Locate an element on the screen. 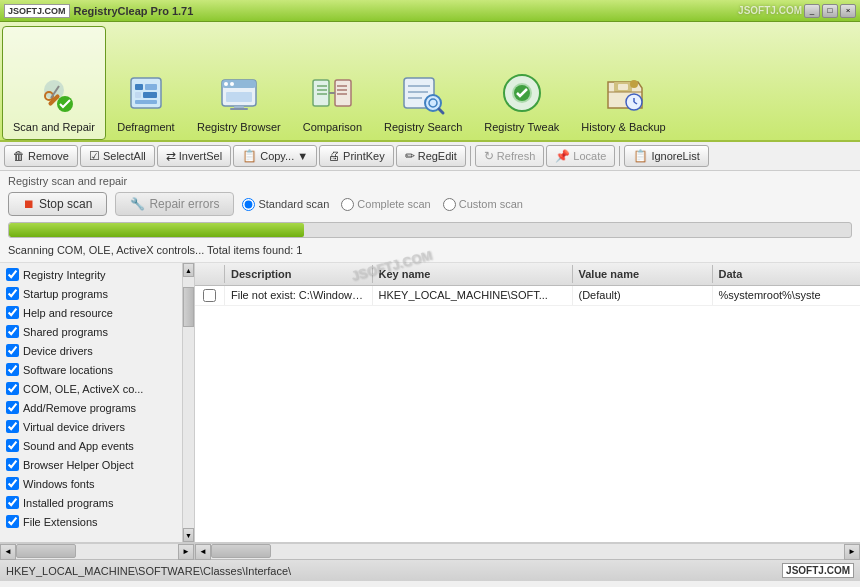 Image resolution: width=860 pixels, height=587 pixels. left-h-scroll-track is located at coordinates (97, 552).